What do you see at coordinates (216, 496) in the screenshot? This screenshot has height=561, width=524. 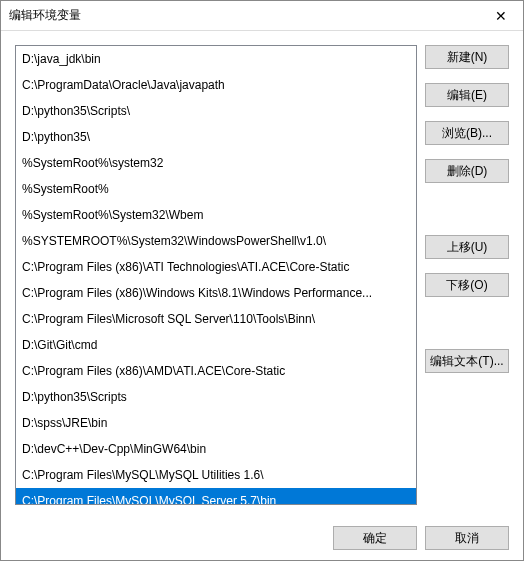 I see `list-item: C:\Program Files\MySQL\MySQL Server 5.7\…` at bounding box center [216, 496].